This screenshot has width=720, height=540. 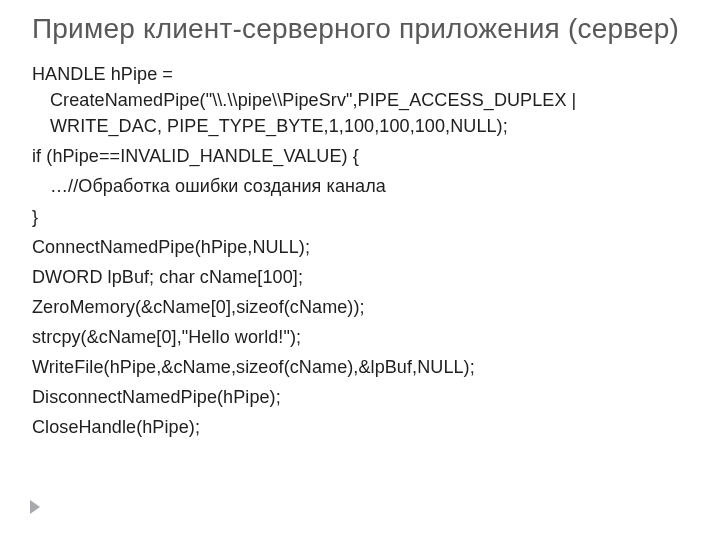 I want to click on code-line: }, so click(x=360, y=217).